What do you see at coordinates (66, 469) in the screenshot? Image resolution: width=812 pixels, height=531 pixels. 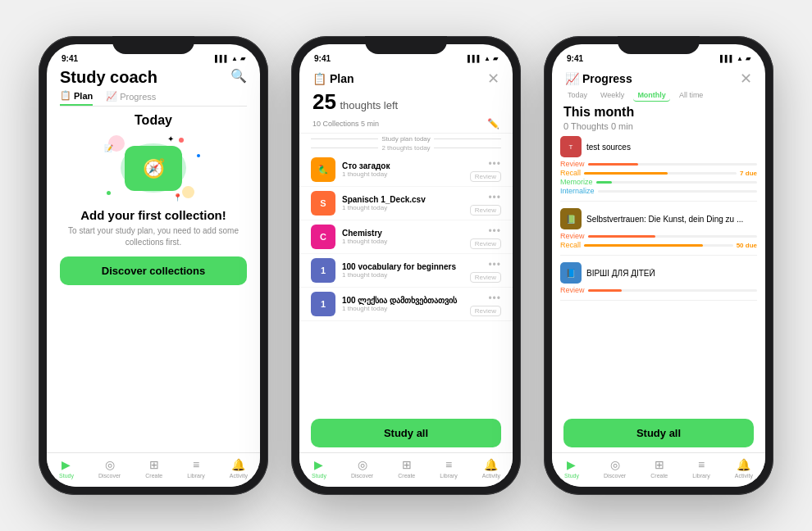 I see `nav-study-1: ▶ Study` at bounding box center [66, 469].